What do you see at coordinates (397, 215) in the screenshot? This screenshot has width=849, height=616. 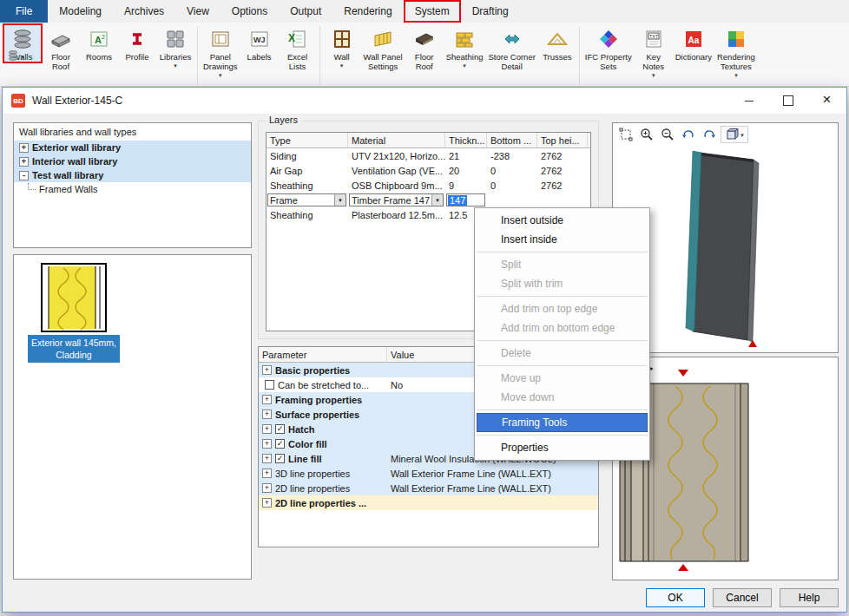 I see `layer-cell-material: Plasterboard 12.5m...` at bounding box center [397, 215].